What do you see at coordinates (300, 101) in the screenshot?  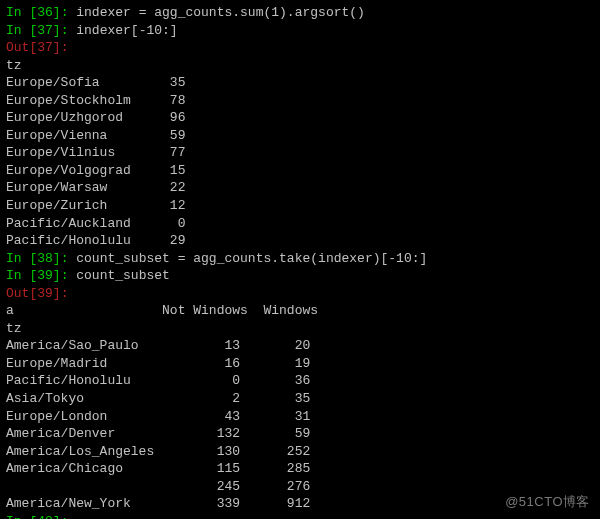 I see `terminal-line: Europe/Stockholm 78` at bounding box center [300, 101].